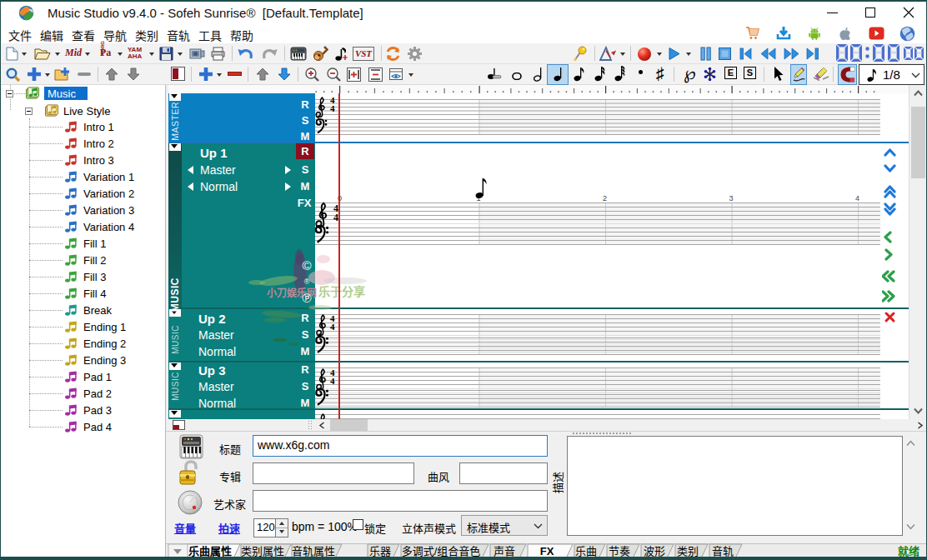  I want to click on svg-text: 声音, so click(504, 552).